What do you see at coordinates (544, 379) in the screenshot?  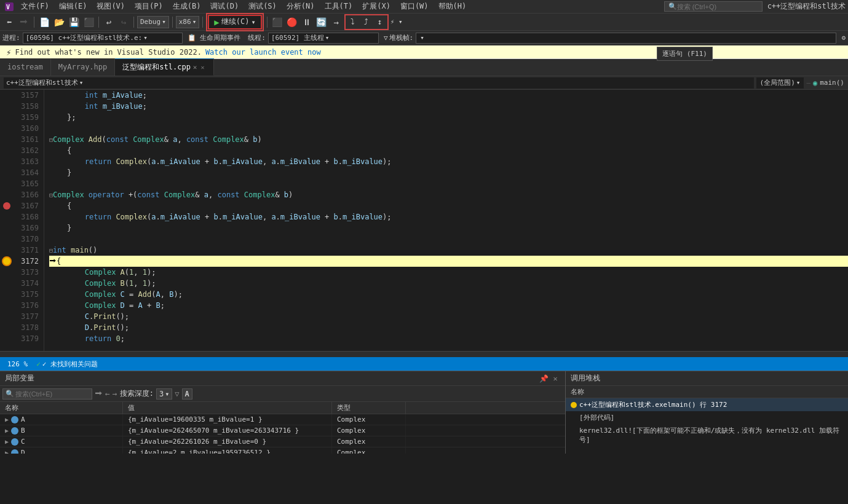 I see `pin-btn: 📌` at bounding box center [544, 379].